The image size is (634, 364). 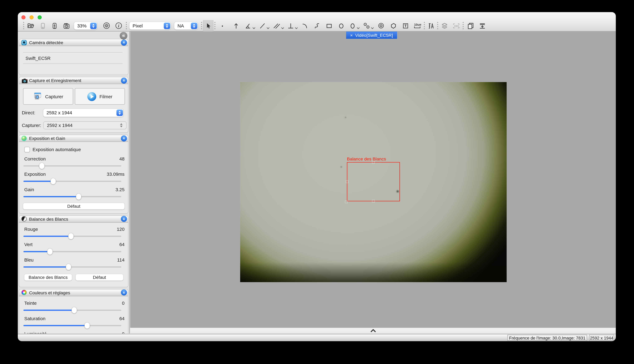 What do you see at coordinates (72, 252) in the screenshot?
I see `green-slider` at bounding box center [72, 252].